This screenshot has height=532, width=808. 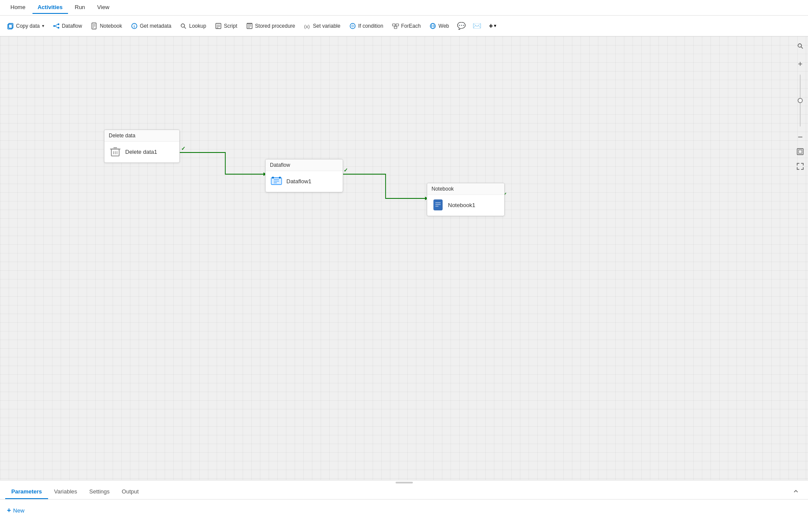 What do you see at coordinates (304, 165) in the screenshot?
I see `dataflow-header: Dataflow` at bounding box center [304, 165].